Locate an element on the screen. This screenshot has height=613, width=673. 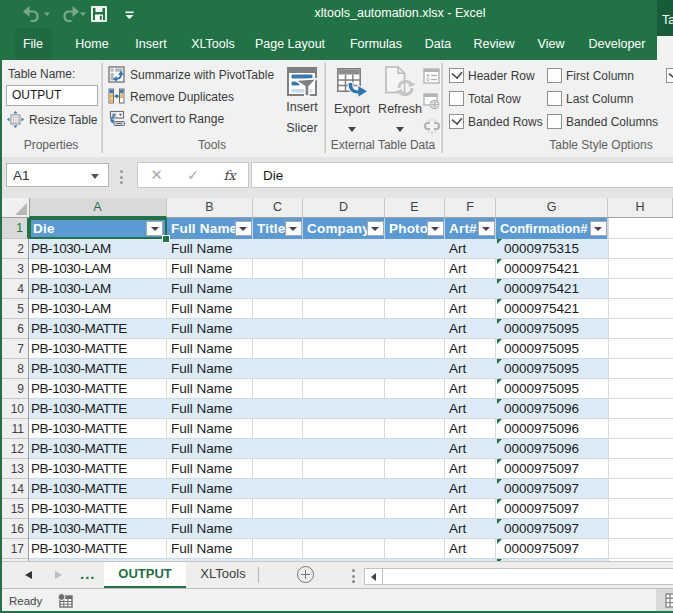
row-header-1: 1 is located at coordinates (16, 228).